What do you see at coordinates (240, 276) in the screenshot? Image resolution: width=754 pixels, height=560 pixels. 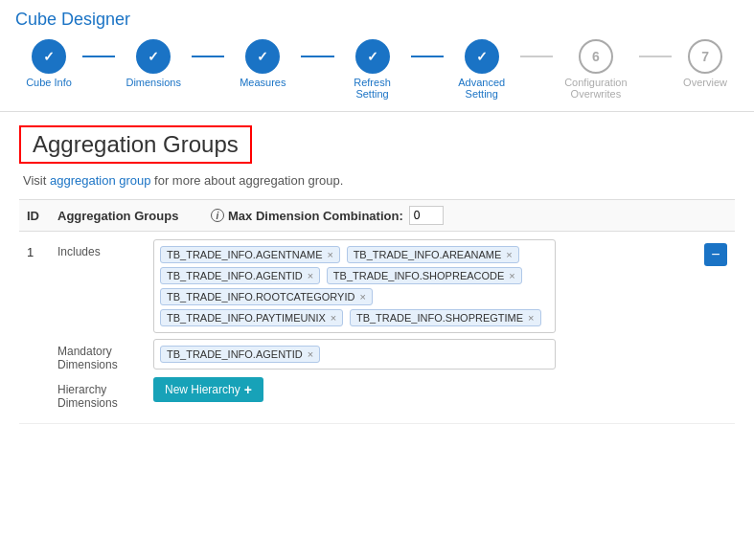 I see `tag-agentid: TB_TRADE_INFO.AGENTID ×` at bounding box center [240, 276].